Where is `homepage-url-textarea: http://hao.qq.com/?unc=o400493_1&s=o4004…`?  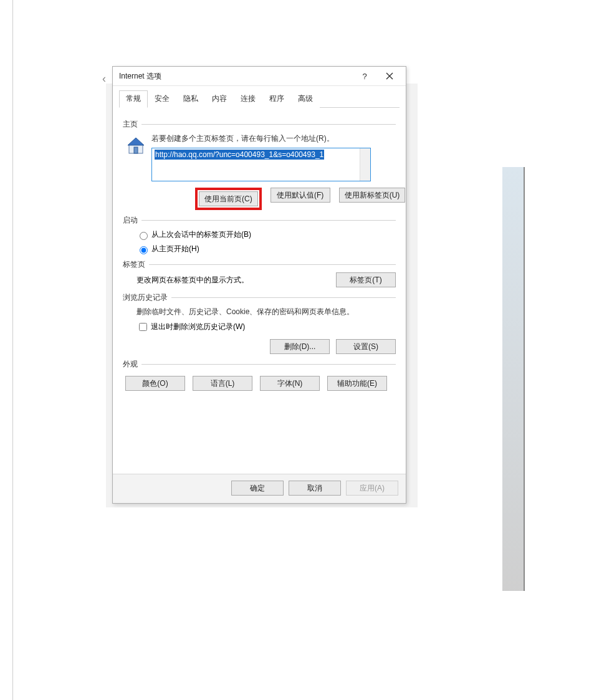 homepage-url-textarea: http://hao.qq.com/?unc=o400493_1&s=o4004… is located at coordinates (261, 165).